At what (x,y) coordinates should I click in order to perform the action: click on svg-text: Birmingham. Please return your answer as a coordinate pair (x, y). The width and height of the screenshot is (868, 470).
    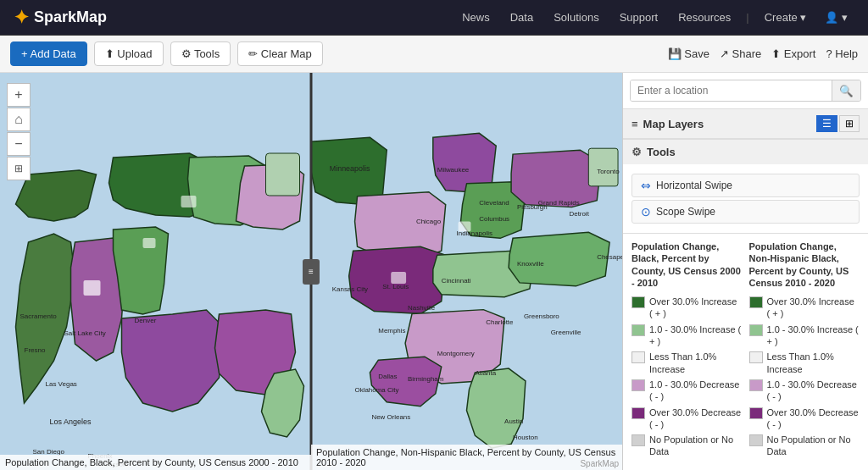
    Looking at the image, I should click on (426, 379).